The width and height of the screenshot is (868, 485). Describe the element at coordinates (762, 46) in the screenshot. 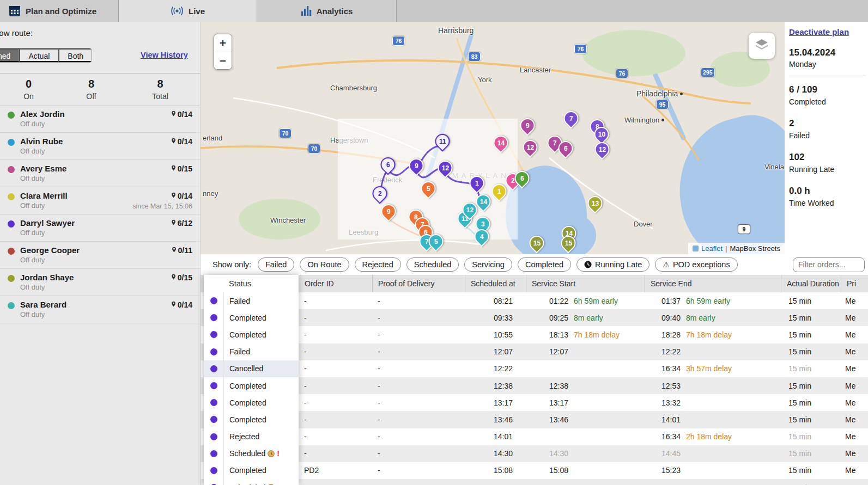

I see `layers-control` at that location.